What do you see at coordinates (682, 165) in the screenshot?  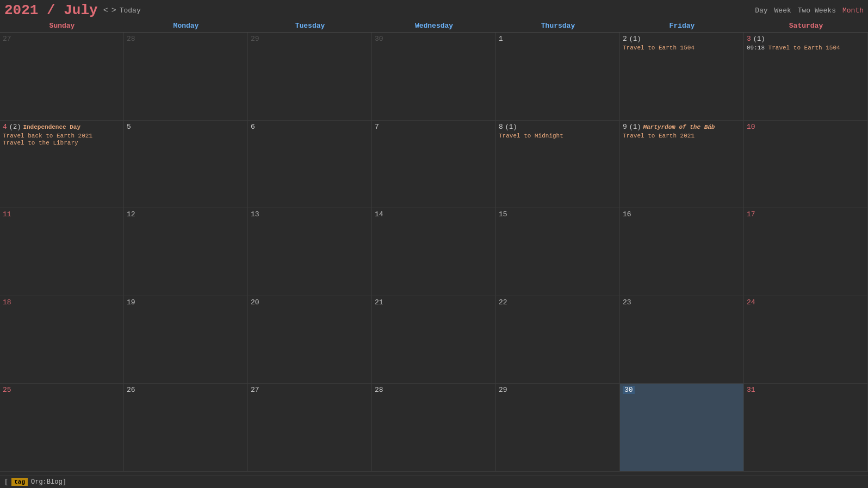 I see `calendar-cell-9: 9(1) Martyrdom of the BábTravel to Earth…` at bounding box center [682, 165].